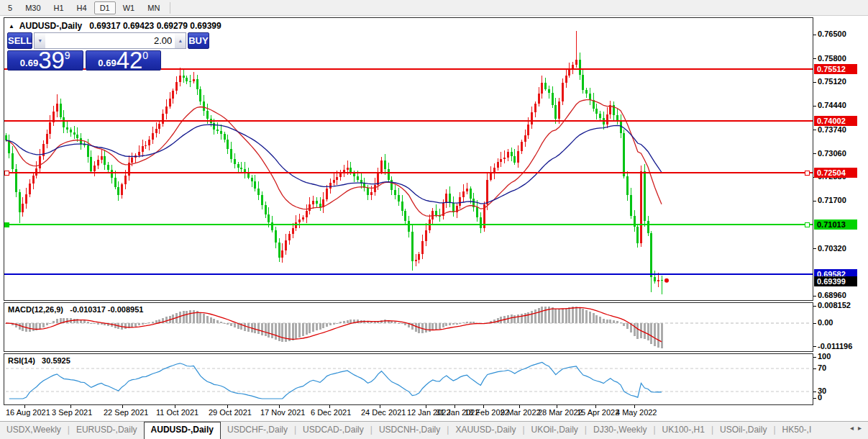 This screenshot has height=439, width=868. What do you see at coordinates (744, 430) in the screenshot?
I see `chart-tab-usoil-daily: USOil-,Daily` at bounding box center [744, 430].